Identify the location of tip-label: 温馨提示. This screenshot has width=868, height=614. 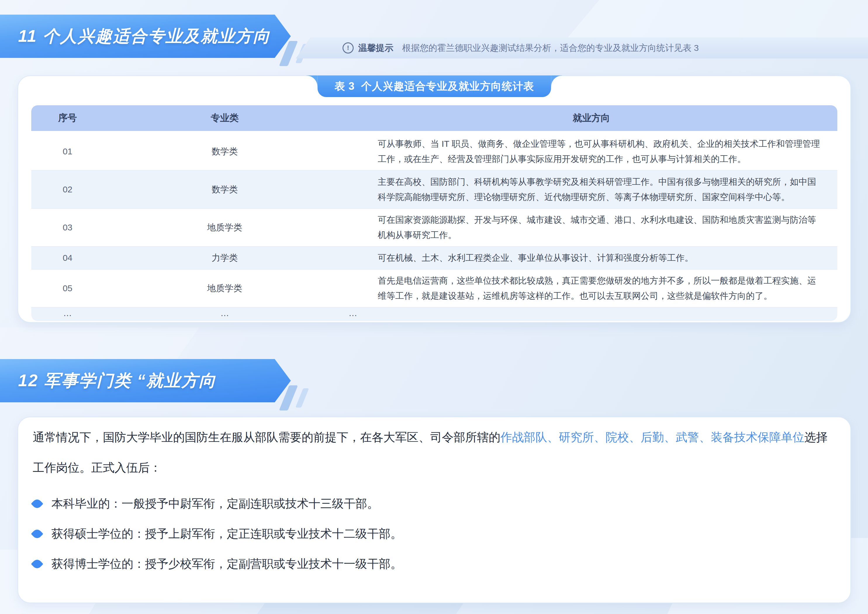
(376, 48).